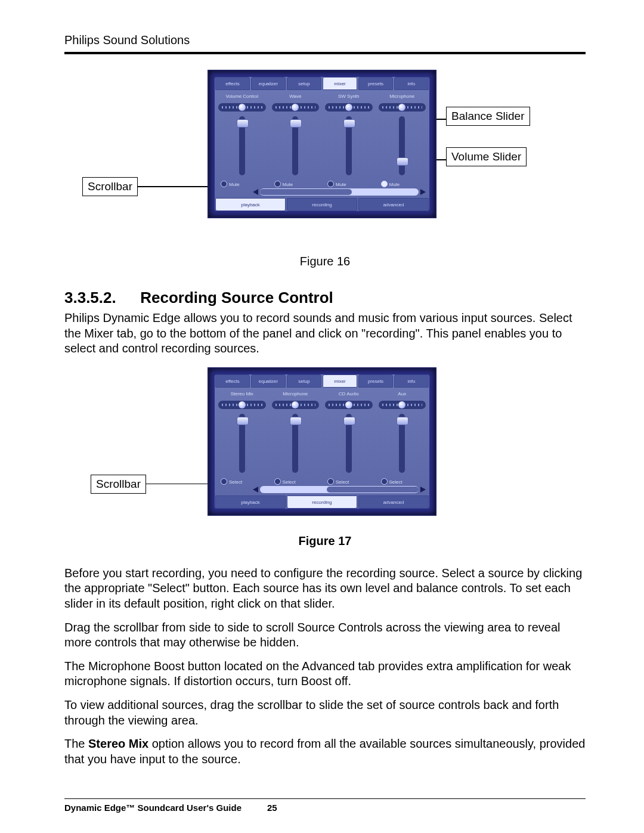 Image resolution: width=644 pixels, height=833 pixels. I want to click on channels-17: Stereo MixSelectMicrophoneSelectCD Audio…, so click(322, 438).